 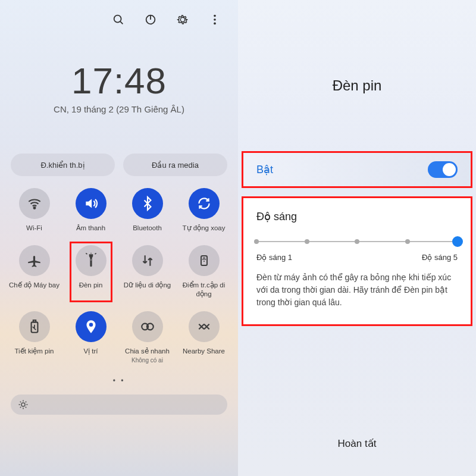 I want to click on battery-icon, so click(x=35, y=327).